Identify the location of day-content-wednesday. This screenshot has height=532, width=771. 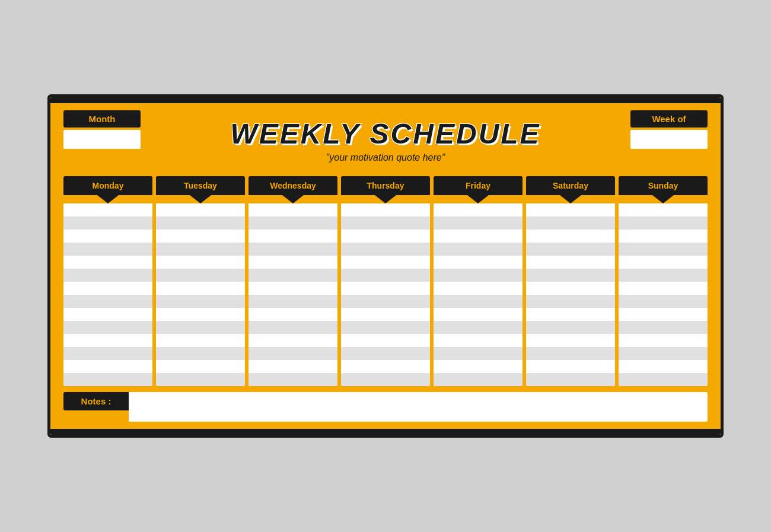
(293, 295).